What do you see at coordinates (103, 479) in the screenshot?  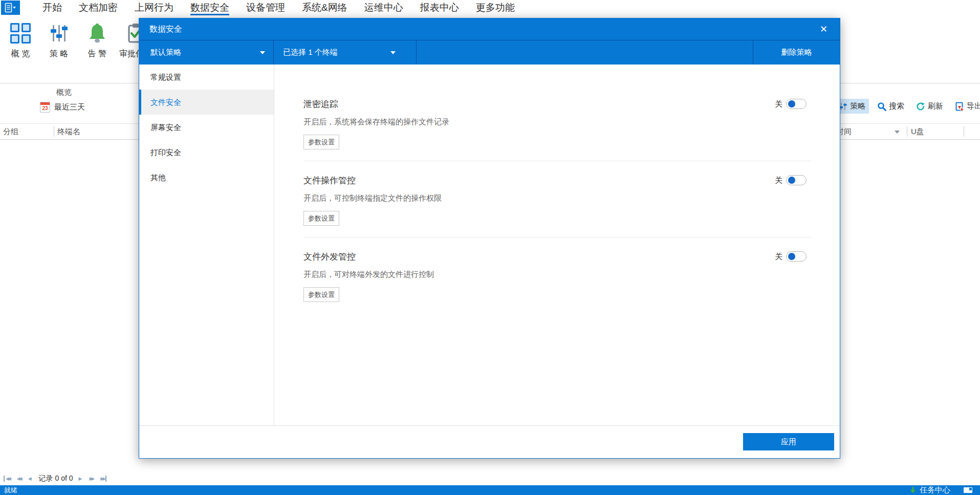 I see `last-page-button: ▶▶` at bounding box center [103, 479].